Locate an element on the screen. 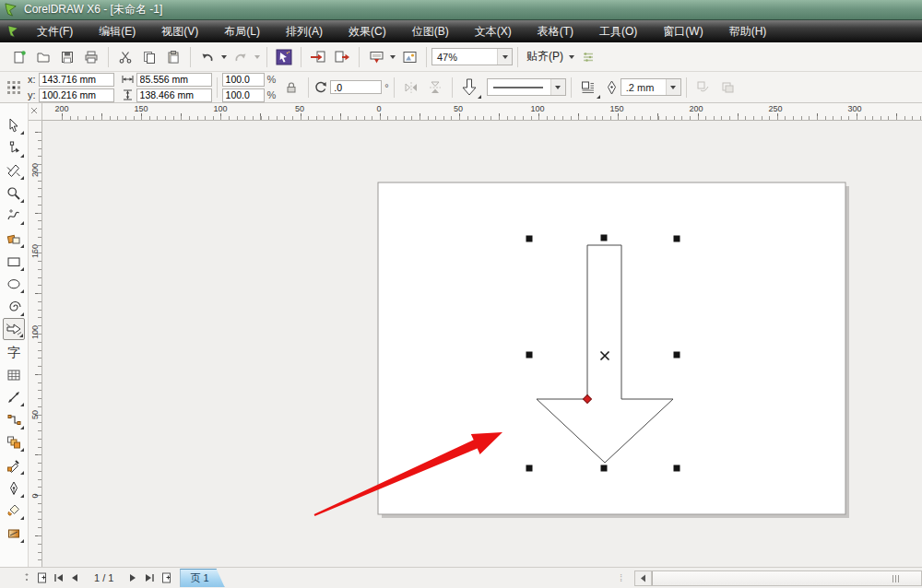  options-button is located at coordinates (588, 57).